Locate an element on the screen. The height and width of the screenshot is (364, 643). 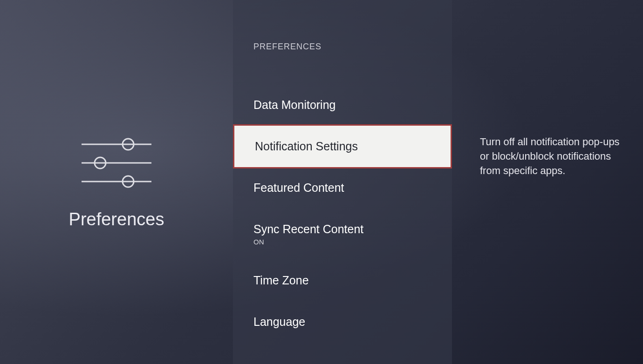
page-title: Preferences is located at coordinates (116, 220).